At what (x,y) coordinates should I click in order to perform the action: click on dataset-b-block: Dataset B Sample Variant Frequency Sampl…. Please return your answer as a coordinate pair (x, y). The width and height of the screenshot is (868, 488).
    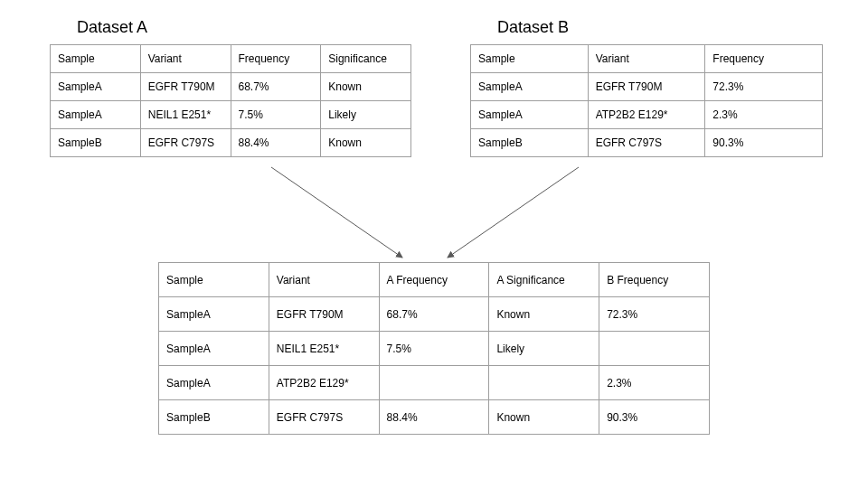
    Looking at the image, I should click on (646, 88).